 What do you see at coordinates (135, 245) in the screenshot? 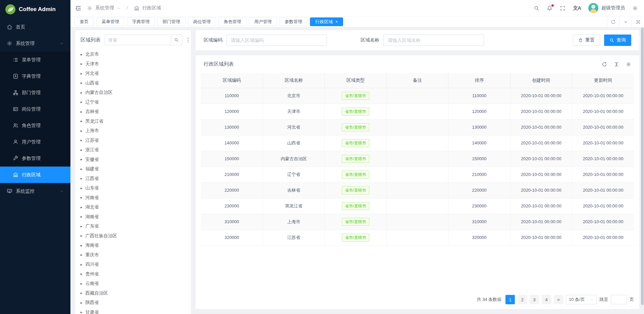
I see `tree-item: ▸ 海南省` at bounding box center [135, 245].